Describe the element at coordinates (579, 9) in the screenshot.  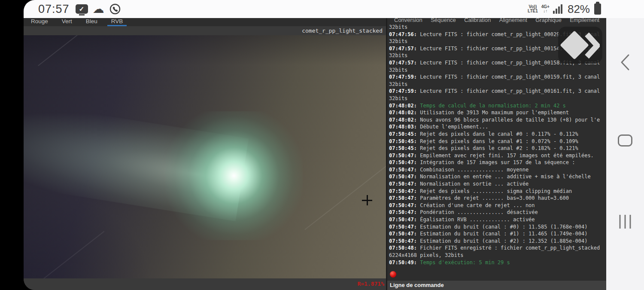
I see `battery-percent: 82%` at that location.